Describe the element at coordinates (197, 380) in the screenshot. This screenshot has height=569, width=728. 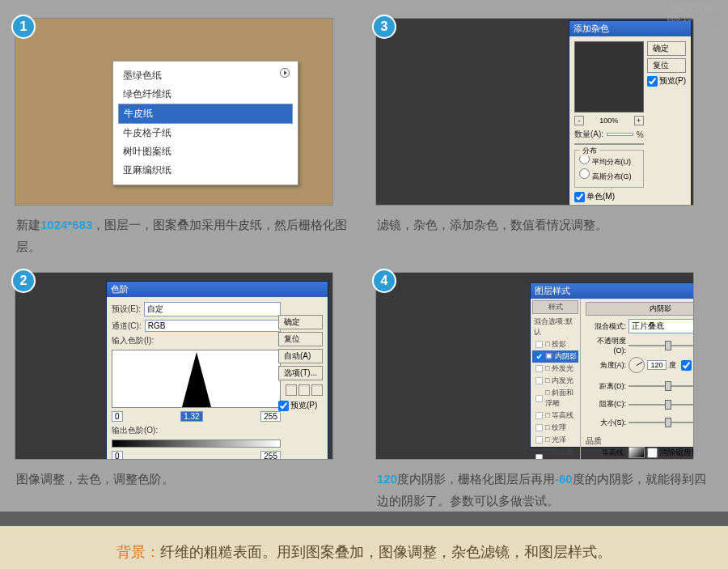
I see `histogram-shape` at that location.